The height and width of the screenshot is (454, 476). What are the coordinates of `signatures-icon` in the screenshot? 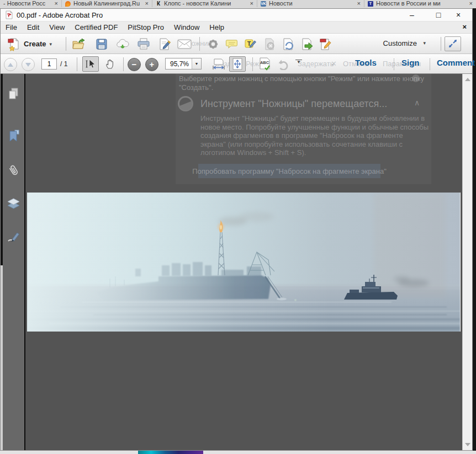 It's located at (13, 236).